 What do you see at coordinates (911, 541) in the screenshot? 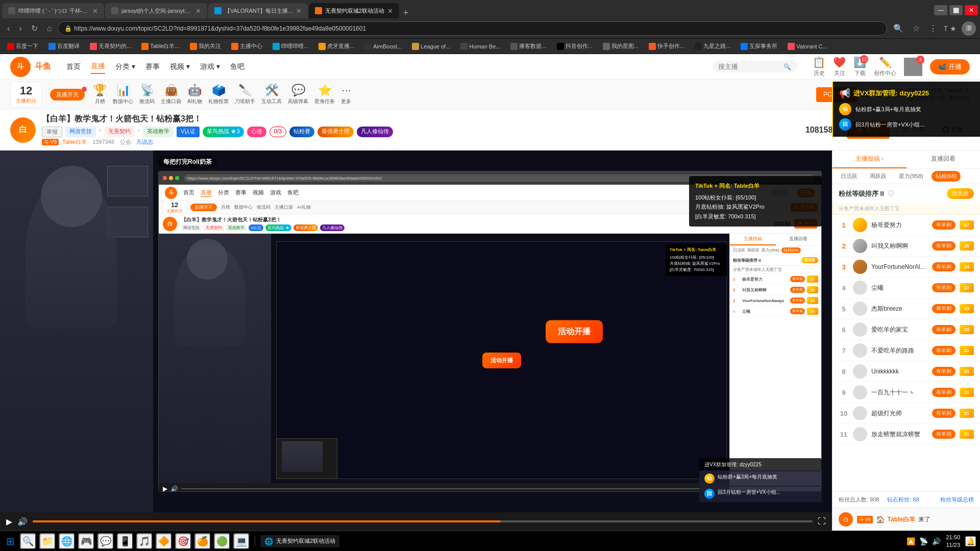
I see `taskbar-up-icon: 🔼` at bounding box center [911, 541].